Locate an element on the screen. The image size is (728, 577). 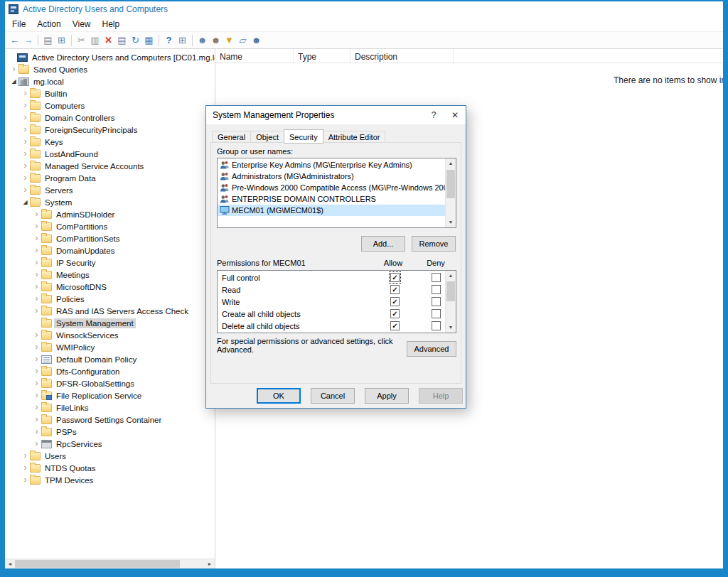
scroll-left-icon: ◄ is located at coordinates (10, 564).